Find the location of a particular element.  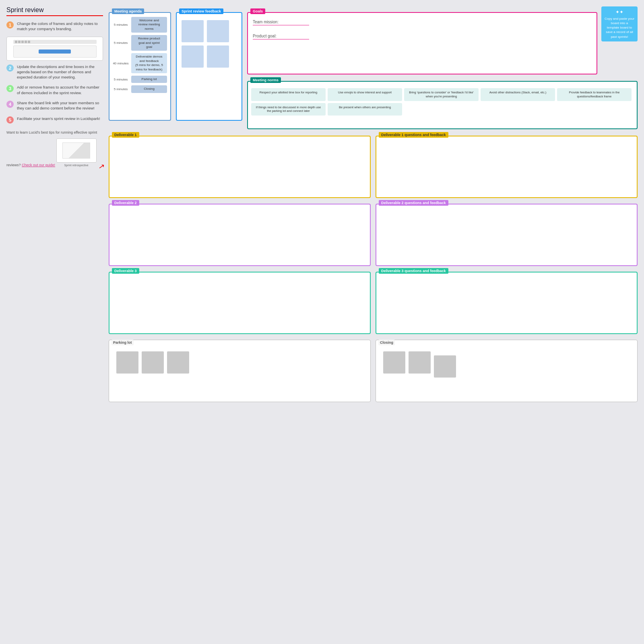

deliverable-1-row: Deliverable 1 Deliverable 1 questions an… is located at coordinates (373, 167).